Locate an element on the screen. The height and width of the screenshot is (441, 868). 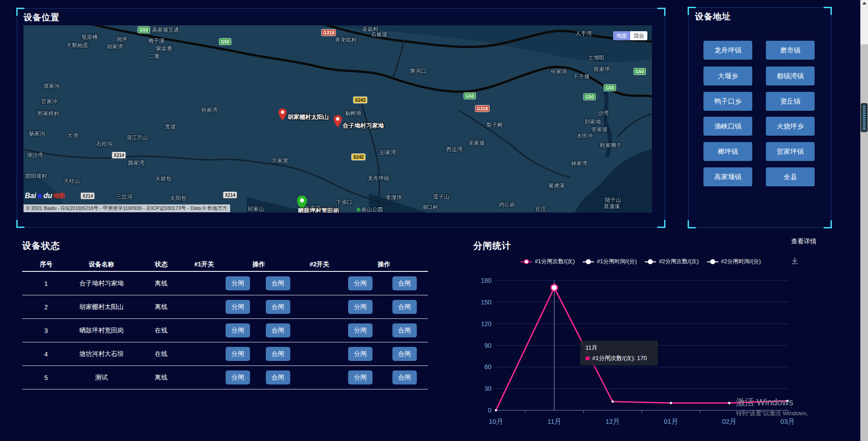
legend-item-sw2-time: #2分闸时间/(分) is located at coordinates (734, 261).